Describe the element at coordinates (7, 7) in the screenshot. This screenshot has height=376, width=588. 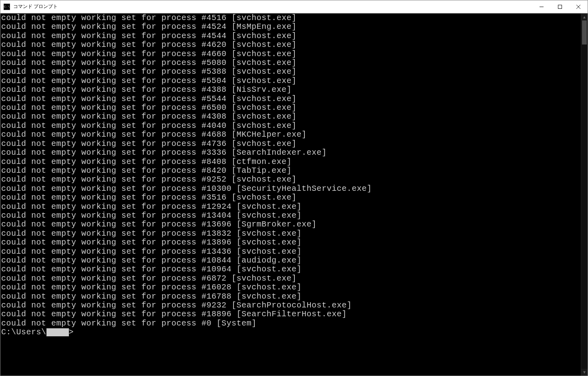
I see `app-icon-label: C:\` at that location.